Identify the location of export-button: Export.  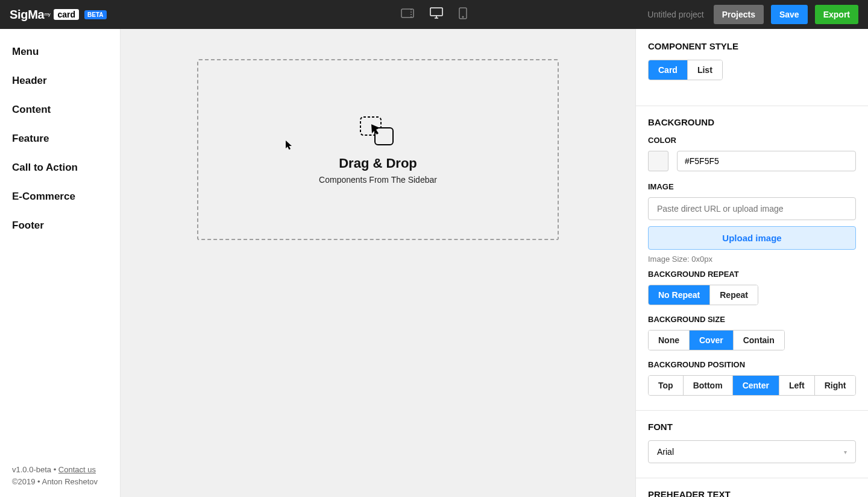
(837, 14).